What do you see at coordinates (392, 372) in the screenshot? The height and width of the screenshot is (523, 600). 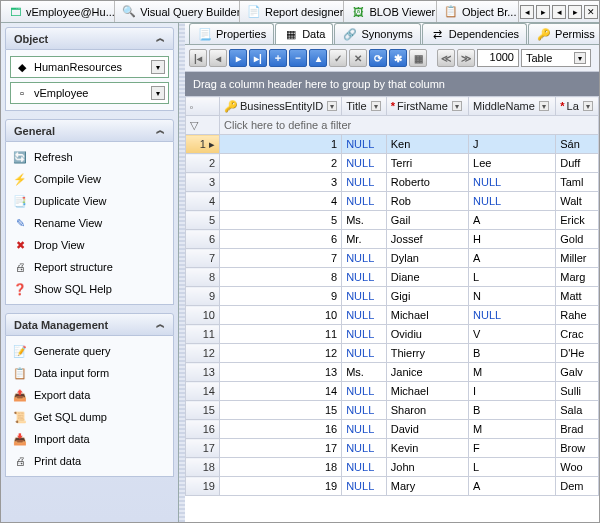 I see `table-row: 13 13Ms.JaniceMGalv` at bounding box center [392, 372].